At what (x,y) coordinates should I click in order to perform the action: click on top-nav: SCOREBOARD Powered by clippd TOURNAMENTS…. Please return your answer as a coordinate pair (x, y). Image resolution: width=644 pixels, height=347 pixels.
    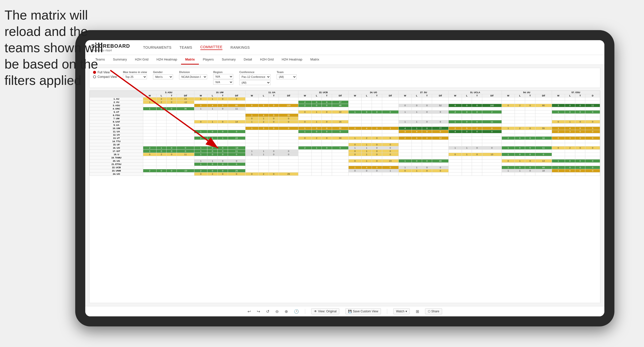
    Looking at the image, I should click on (345, 48).